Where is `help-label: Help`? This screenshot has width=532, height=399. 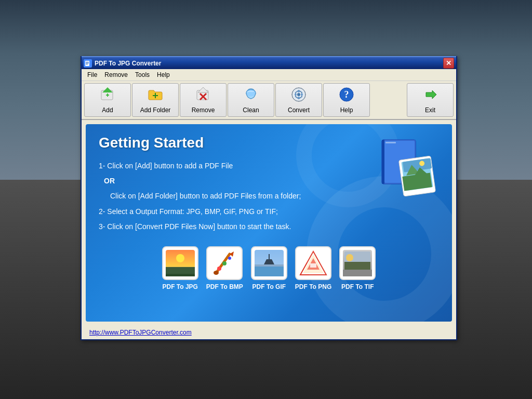
help-label: Help is located at coordinates (347, 110).